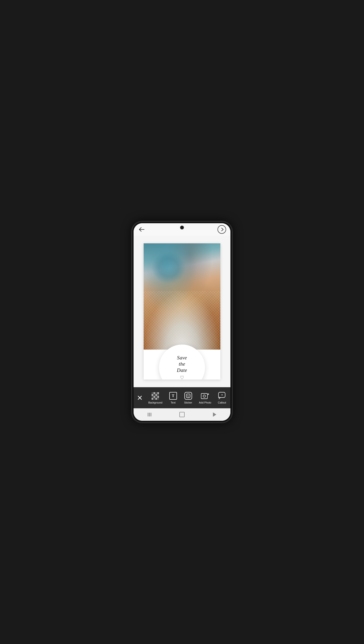 The image size is (364, 644). What do you see at coordinates (155, 402) in the screenshot?
I see `background-label: Background` at bounding box center [155, 402].